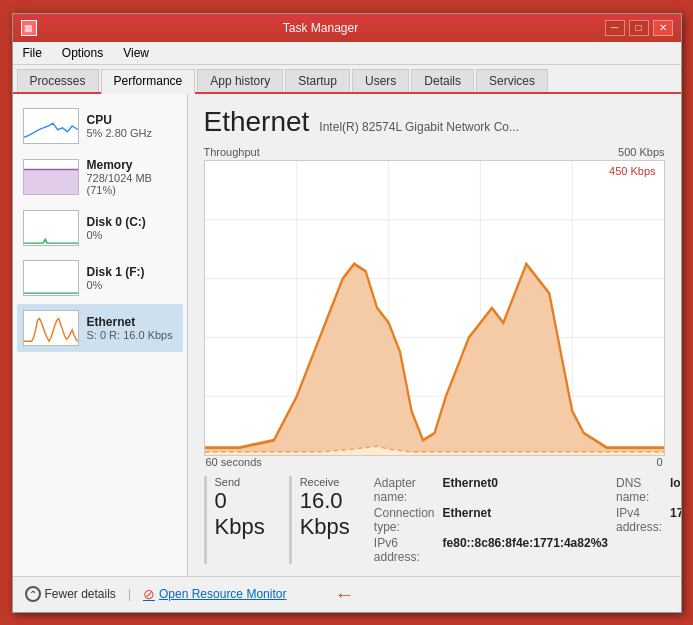 This screenshot has width=693, height=625. I want to click on sidebar-item-ethernet: Ethernet S: 0 R: 16.0 Kbps, so click(100, 328).